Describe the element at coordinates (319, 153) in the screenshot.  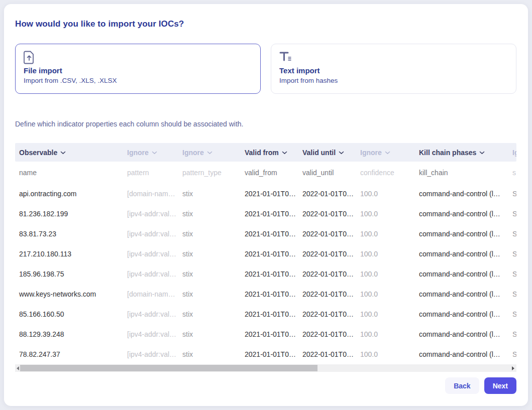
I see `column-header-label: Valid until` at that location.